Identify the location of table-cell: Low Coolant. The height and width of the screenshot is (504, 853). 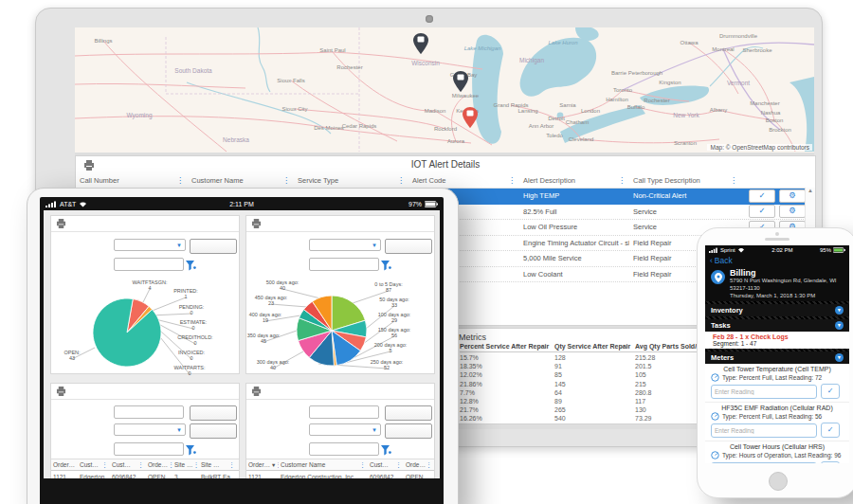
(574, 275).